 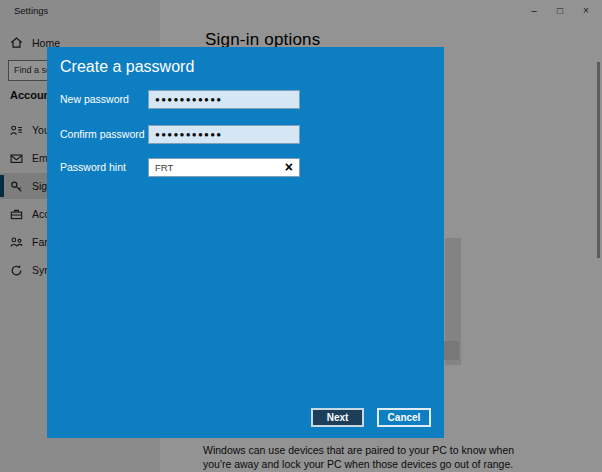 What do you see at coordinates (292, 168) in the screenshot?
I see `clear-text-icon: ×` at bounding box center [292, 168].